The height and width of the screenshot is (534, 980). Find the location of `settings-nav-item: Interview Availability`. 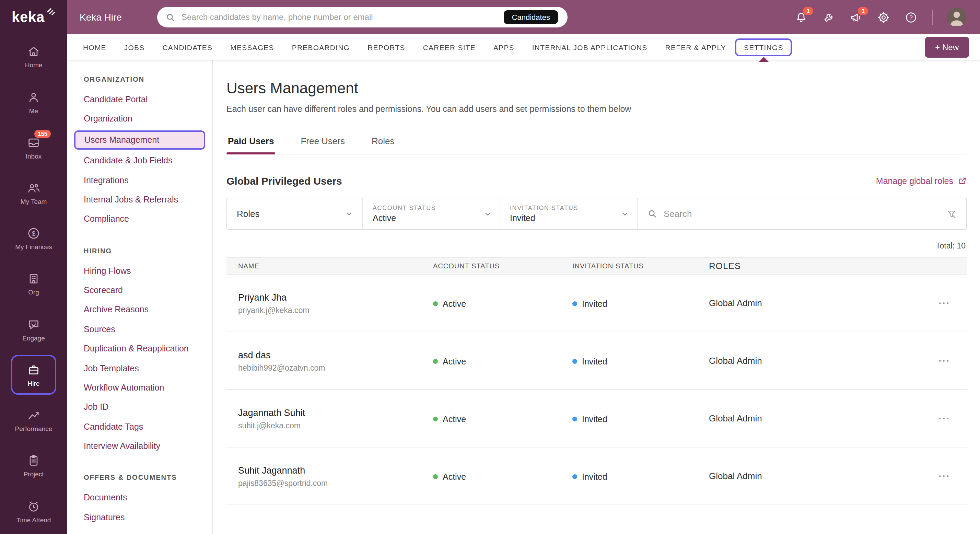

settings-nav-item: Interview Availability is located at coordinates (140, 446).